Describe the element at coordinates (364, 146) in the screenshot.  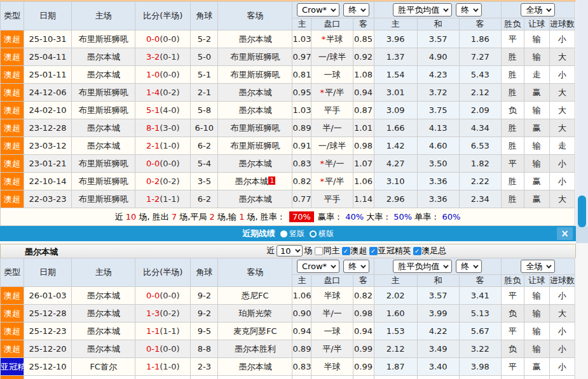
I see `handicap-odds-away: 0.98` at that location.